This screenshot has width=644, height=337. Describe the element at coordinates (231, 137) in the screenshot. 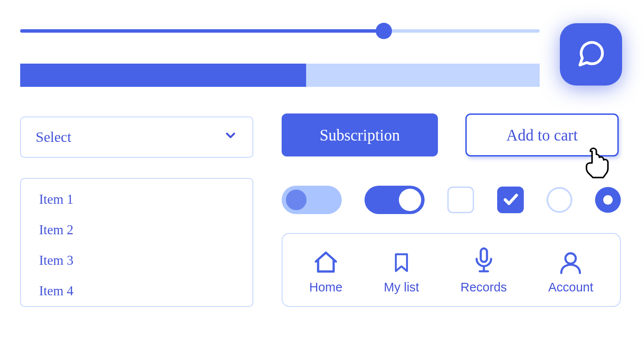

I see `chevron-down-icon` at that location.